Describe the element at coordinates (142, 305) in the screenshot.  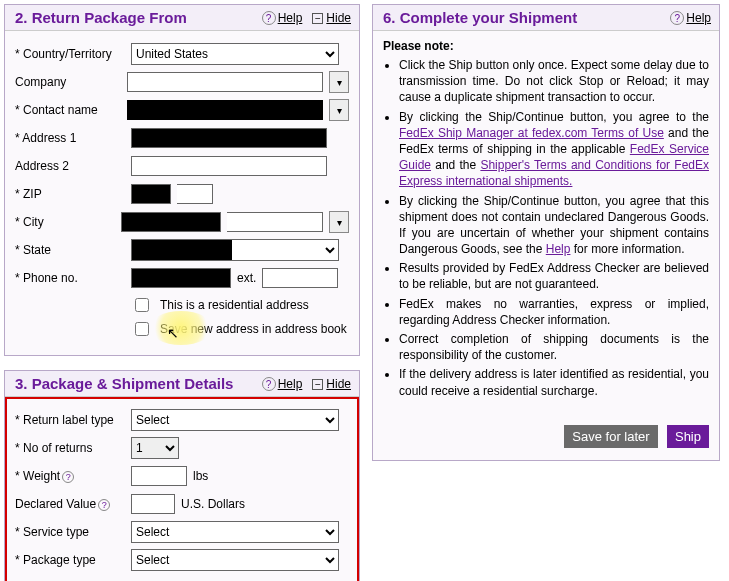
I see `residential-checkbox` at that location.